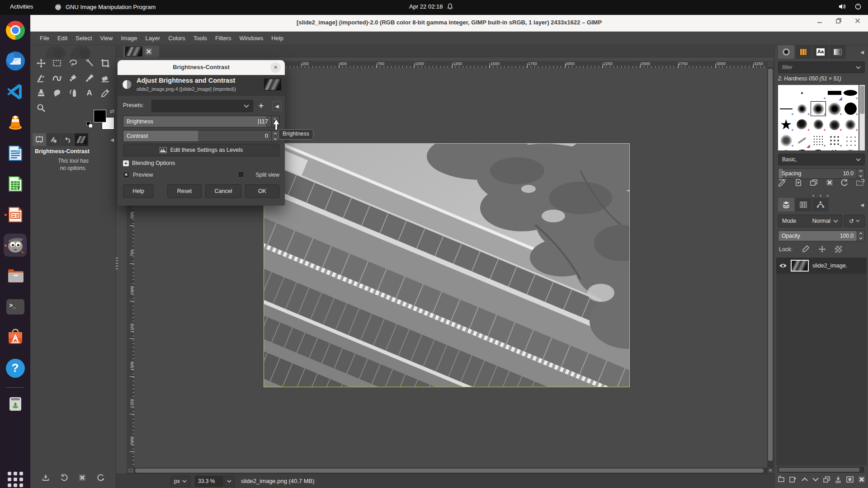  What do you see at coordinates (90, 63) in the screenshot?
I see `tool-fuzzy-select` at bounding box center [90, 63].